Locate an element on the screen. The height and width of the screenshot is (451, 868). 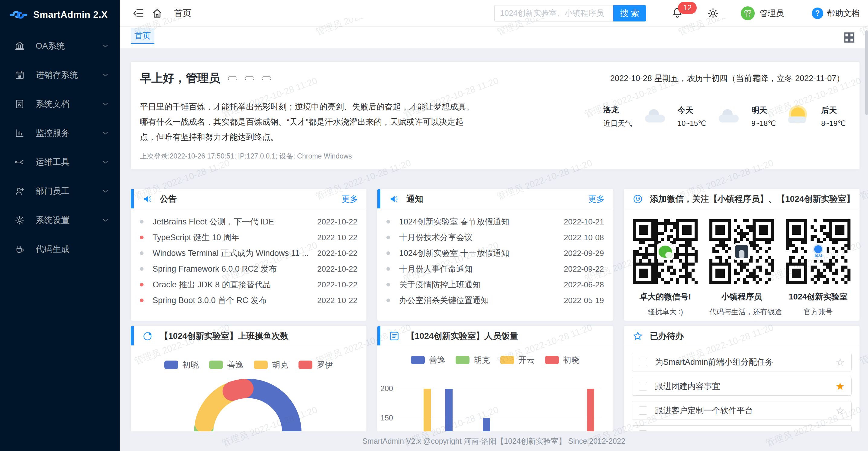
todo-item: 跟进客户定制一个软件平台 is located at coordinates (742, 411).